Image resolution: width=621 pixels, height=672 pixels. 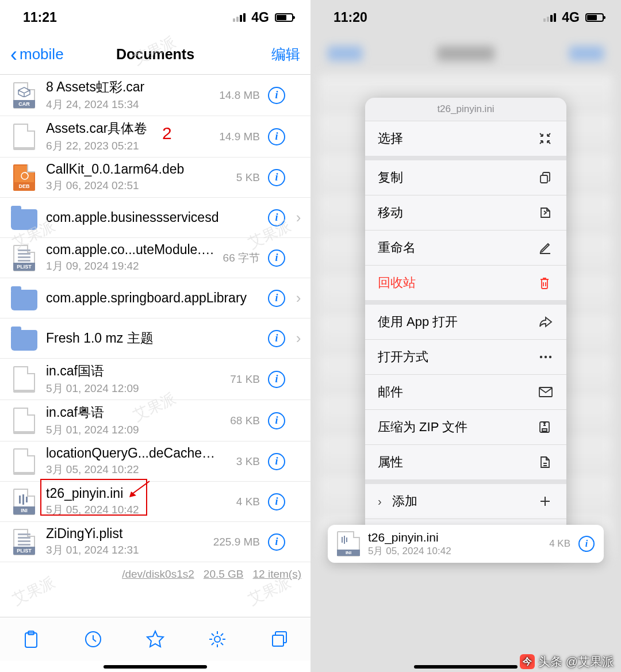 I want to click on file-card: INI t26_pinyin.ini 5月 05, 2024 10:42 4 K…, so click(x=466, y=544).